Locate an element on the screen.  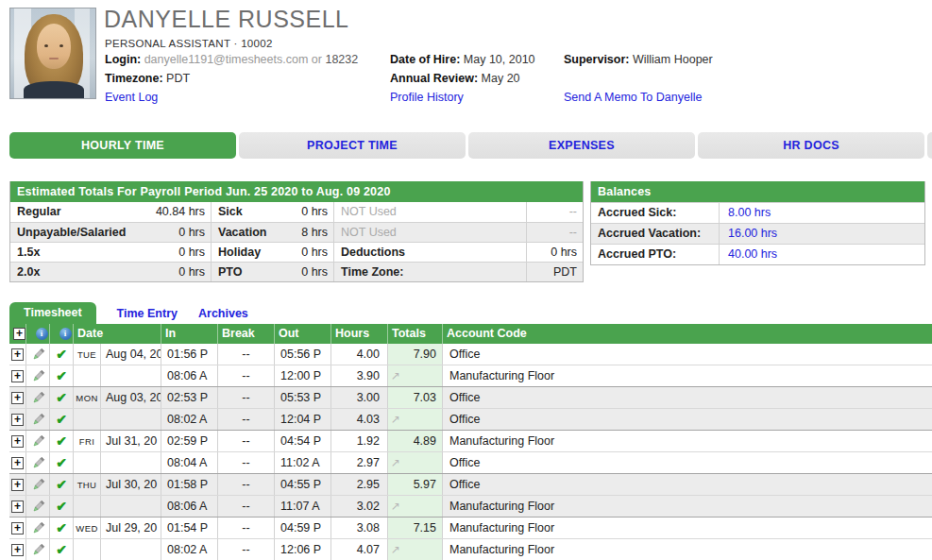
row-account-code: Manufacturing Floor is located at coordinates (687, 506).